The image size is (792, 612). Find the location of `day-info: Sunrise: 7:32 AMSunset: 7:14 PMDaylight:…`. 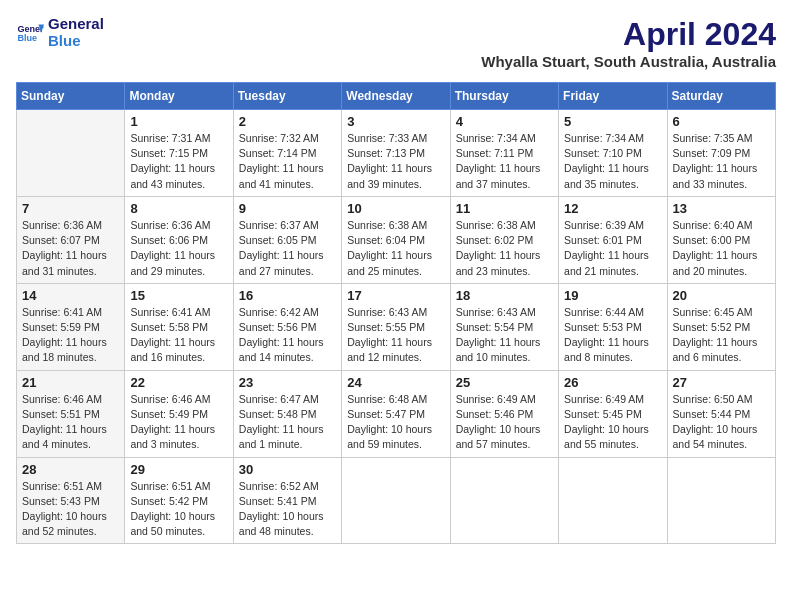

day-info: Sunrise: 7:32 AMSunset: 7:14 PMDaylight:… is located at coordinates (288, 162).